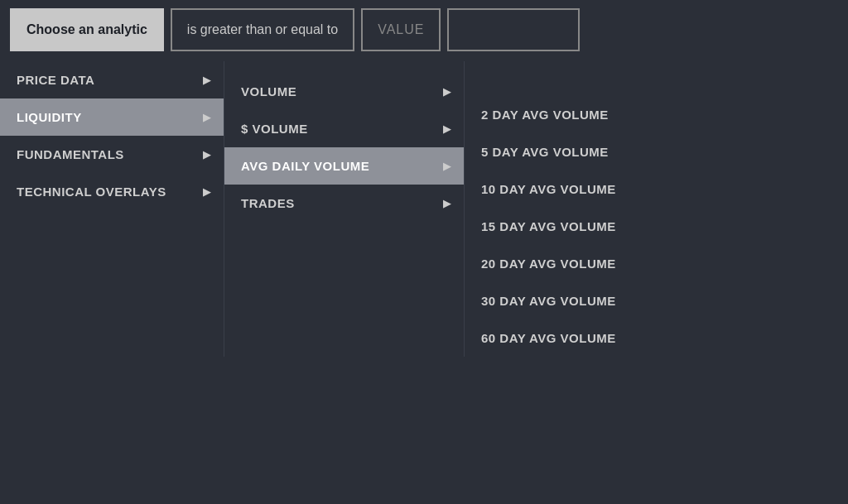 The image size is (848, 504). Describe the element at coordinates (268, 204) in the screenshot. I see `menu-item2-trades-label: TRADES` at that location.